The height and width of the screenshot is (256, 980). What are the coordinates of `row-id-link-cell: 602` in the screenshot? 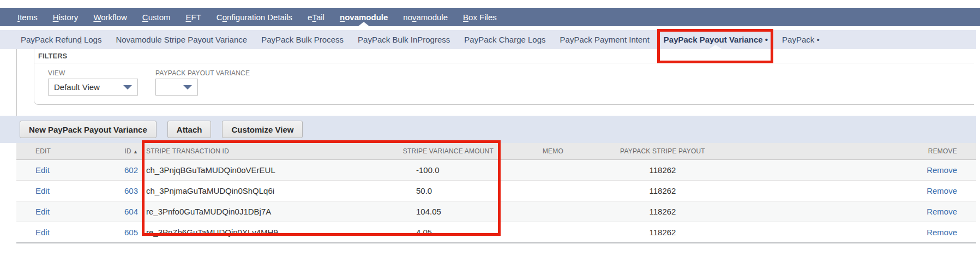 It's located at (110, 170).